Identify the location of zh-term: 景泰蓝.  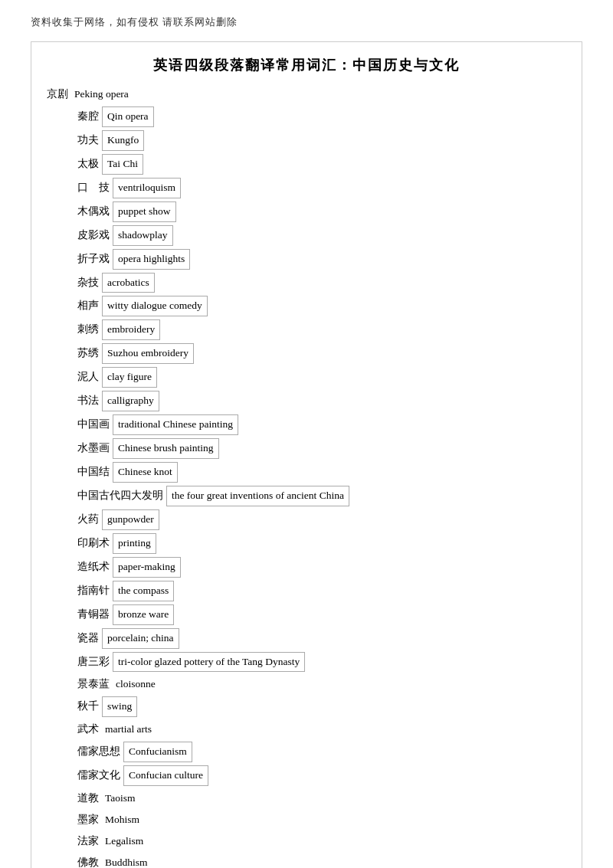
(93, 683).